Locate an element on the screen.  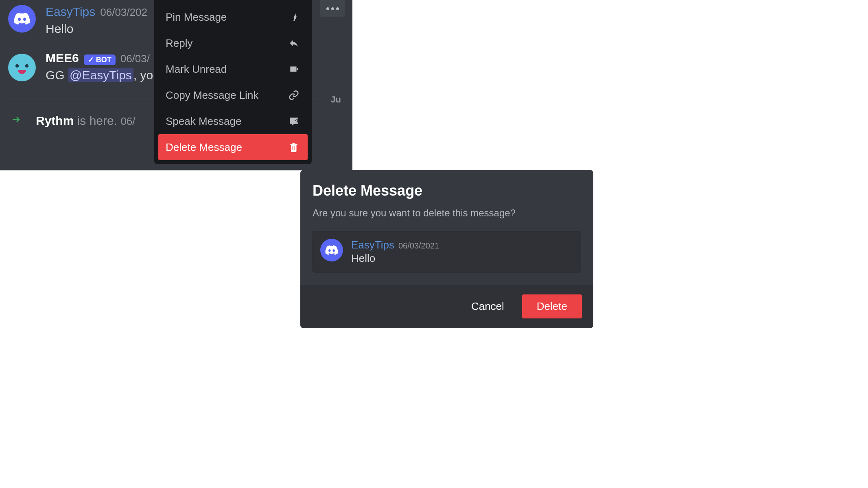
modal-subtitle: Are you sure you want to delete this mes… is located at coordinates (447, 213).